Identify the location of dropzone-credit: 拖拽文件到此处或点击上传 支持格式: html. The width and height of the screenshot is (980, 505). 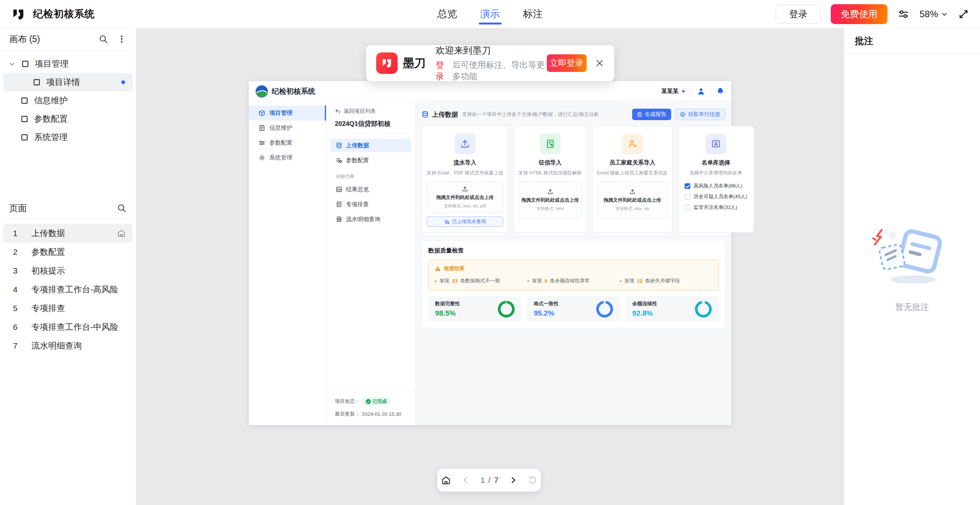
(550, 200).